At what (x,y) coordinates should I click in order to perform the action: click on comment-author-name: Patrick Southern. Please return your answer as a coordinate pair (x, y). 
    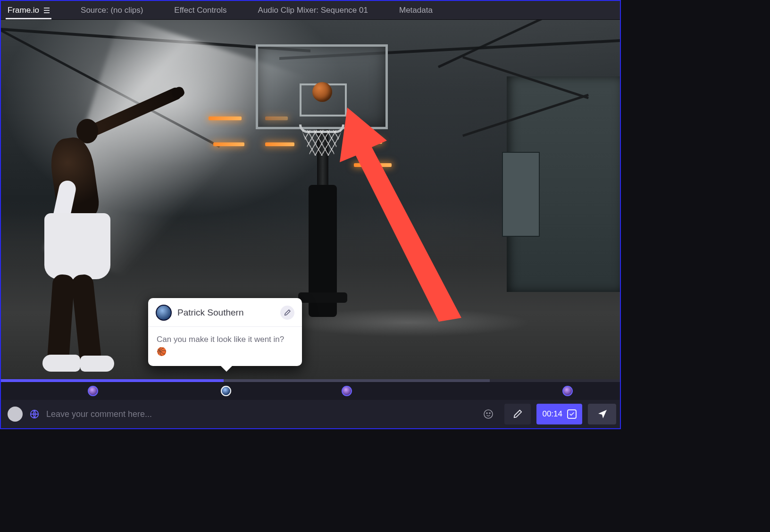
    Looking at the image, I should click on (226, 313).